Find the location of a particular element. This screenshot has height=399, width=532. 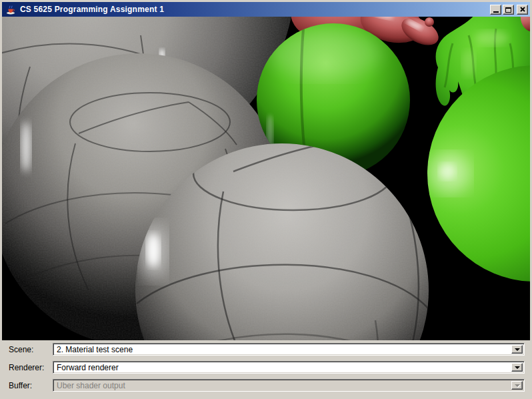

renderer-combobox-value: Forward renderer is located at coordinates (283, 368).